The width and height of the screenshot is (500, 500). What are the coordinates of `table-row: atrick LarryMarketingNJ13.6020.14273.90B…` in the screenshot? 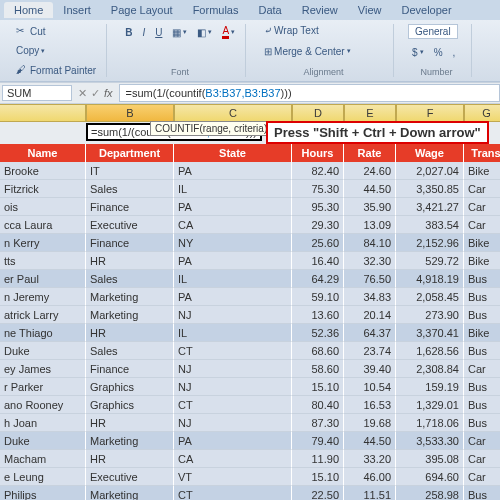 It's located at (250, 315).